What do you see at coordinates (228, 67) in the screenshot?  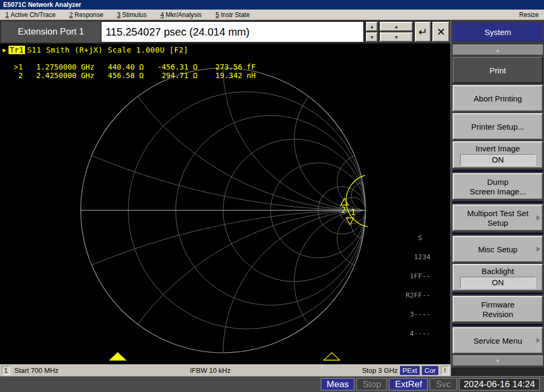 I see `marker-equivalent: 273.56 fF` at bounding box center [228, 67].